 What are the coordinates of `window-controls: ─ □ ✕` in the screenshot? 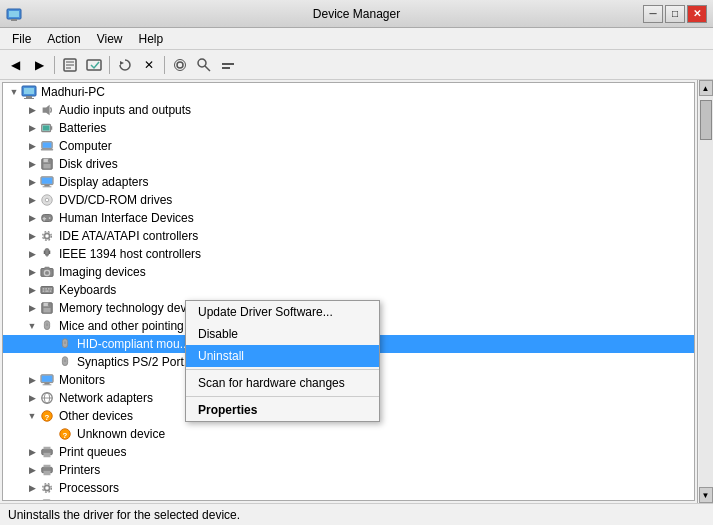 It's located at (675, 14).